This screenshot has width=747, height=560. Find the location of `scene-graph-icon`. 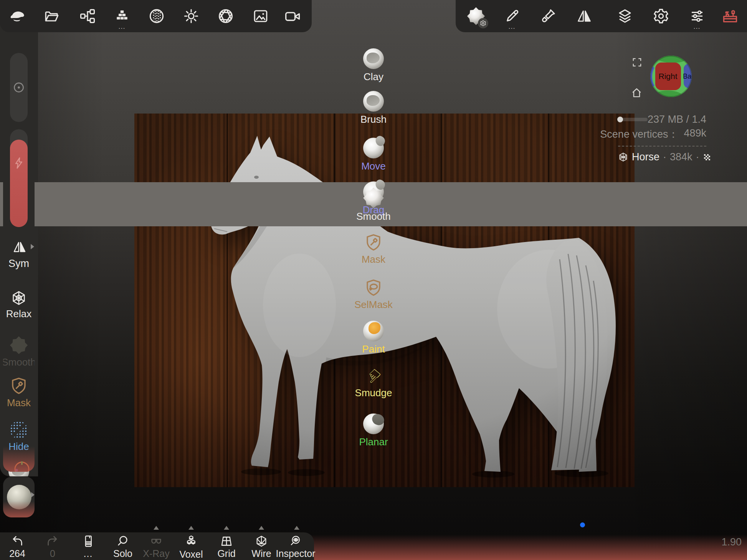

scene-graph-icon is located at coordinates (88, 16).